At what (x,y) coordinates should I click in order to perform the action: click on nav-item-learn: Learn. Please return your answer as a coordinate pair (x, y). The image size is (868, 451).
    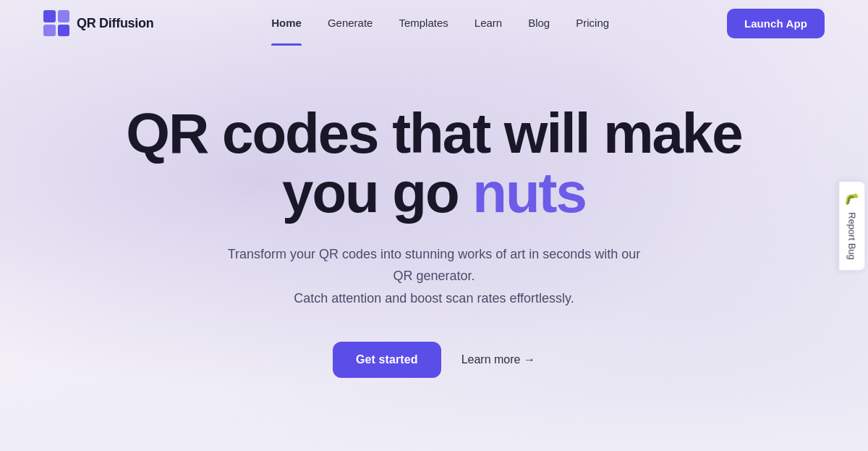
    Looking at the image, I should click on (488, 23).